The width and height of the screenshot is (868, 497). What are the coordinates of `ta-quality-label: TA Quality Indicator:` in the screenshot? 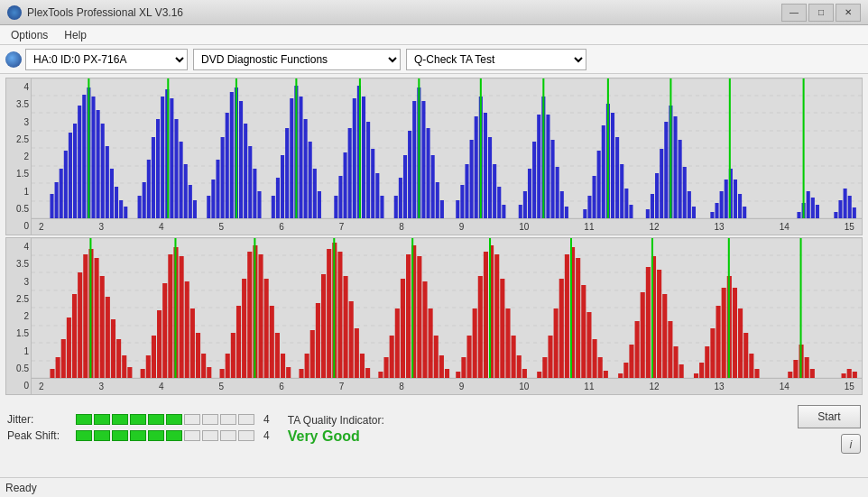 It's located at (336, 420).